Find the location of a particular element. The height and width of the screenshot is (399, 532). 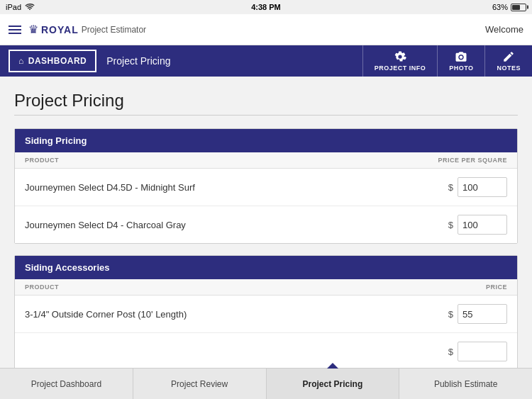

photo-label: PHOTO is located at coordinates (461, 68).